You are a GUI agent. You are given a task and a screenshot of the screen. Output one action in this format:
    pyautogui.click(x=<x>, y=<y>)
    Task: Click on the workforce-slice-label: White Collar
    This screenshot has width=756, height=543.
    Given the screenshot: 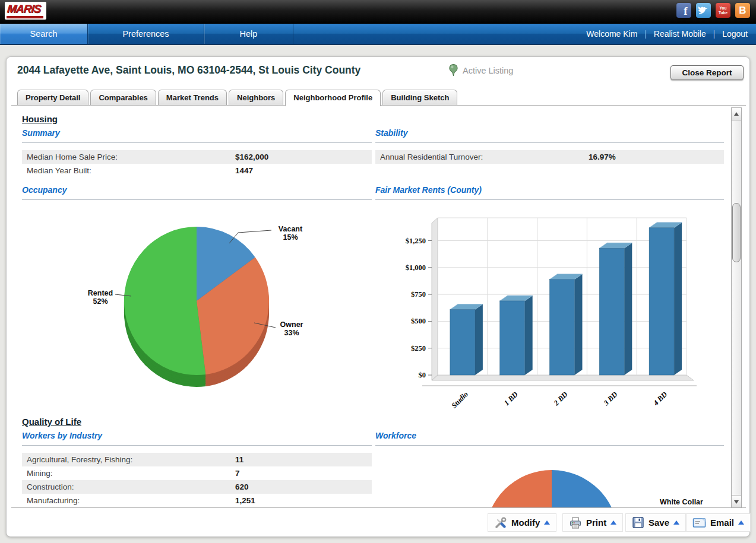 What is the action you would take?
    pyautogui.click(x=682, y=502)
    